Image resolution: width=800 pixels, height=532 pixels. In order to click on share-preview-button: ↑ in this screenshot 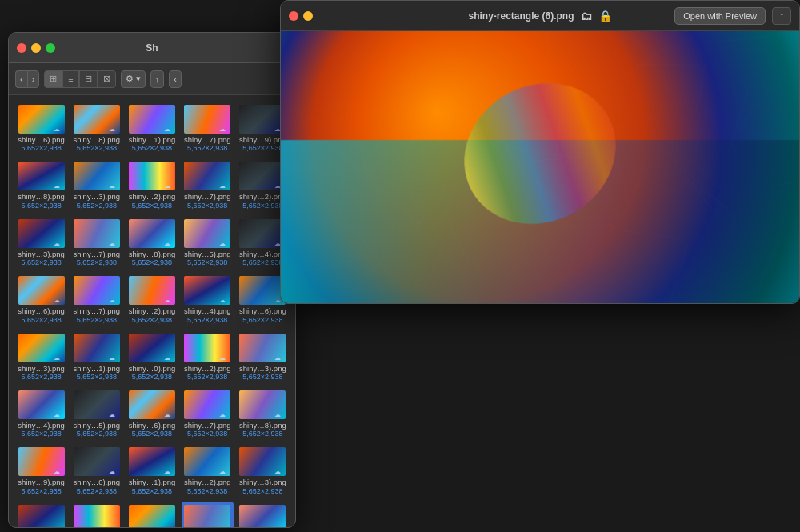, I will do `click(782, 16)`.